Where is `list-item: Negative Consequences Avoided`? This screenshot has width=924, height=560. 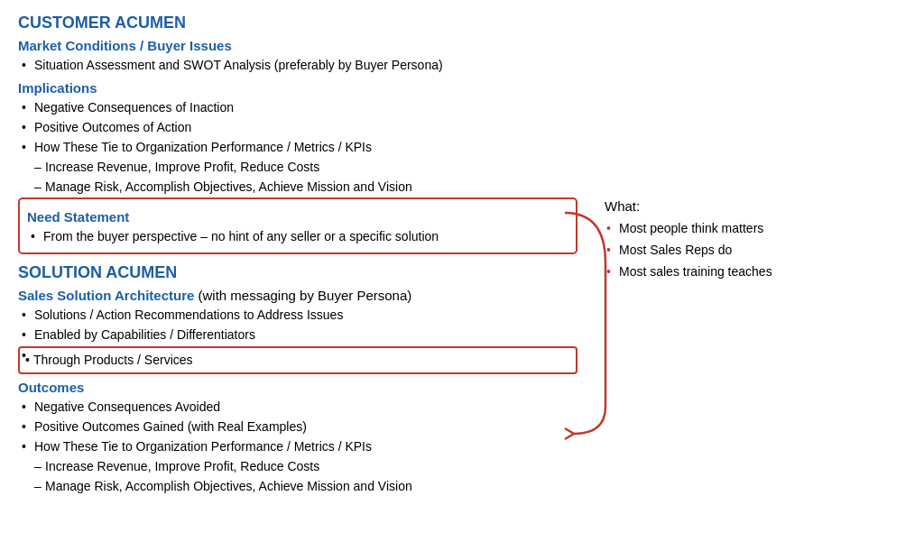 list-item: Negative Consequences Avoided is located at coordinates (298, 408).